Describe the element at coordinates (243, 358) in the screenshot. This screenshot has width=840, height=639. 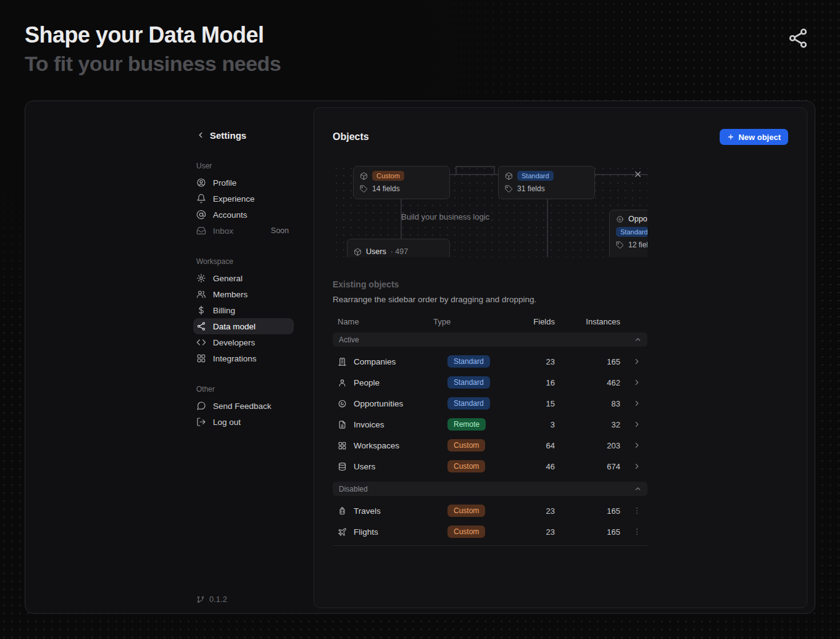
I see `sidebar-item-integrations: Integrations` at that location.